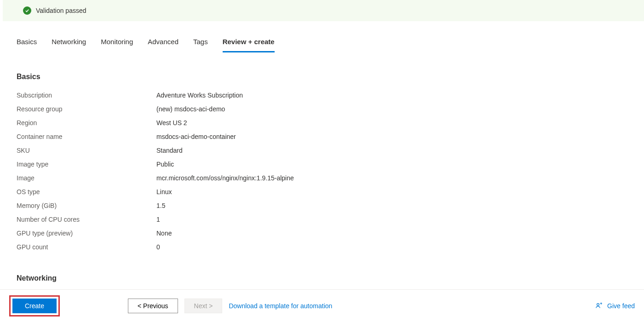 This screenshot has height=322, width=644. I want to click on tab-advanced: Advanced, so click(163, 45).